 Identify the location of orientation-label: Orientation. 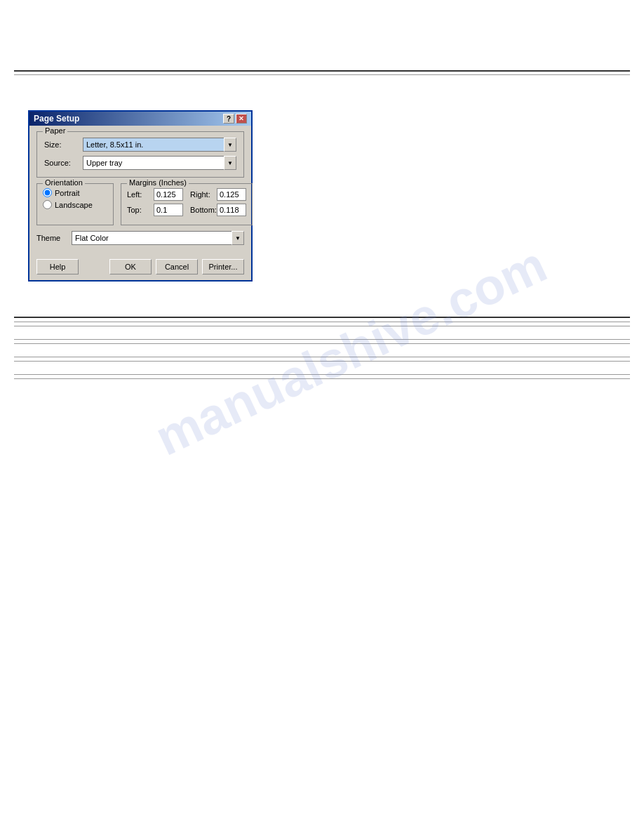
(64, 183).